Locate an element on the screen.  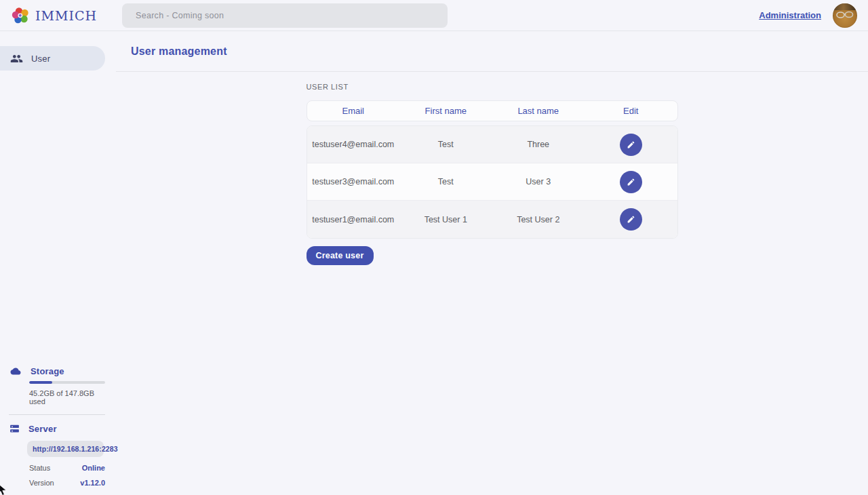
cell-last-name: Test User 2 is located at coordinates (538, 220).